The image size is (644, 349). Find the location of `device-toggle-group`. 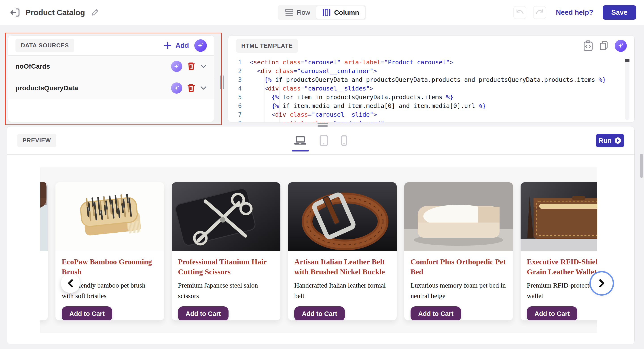

device-toggle-group is located at coordinates (320, 140).